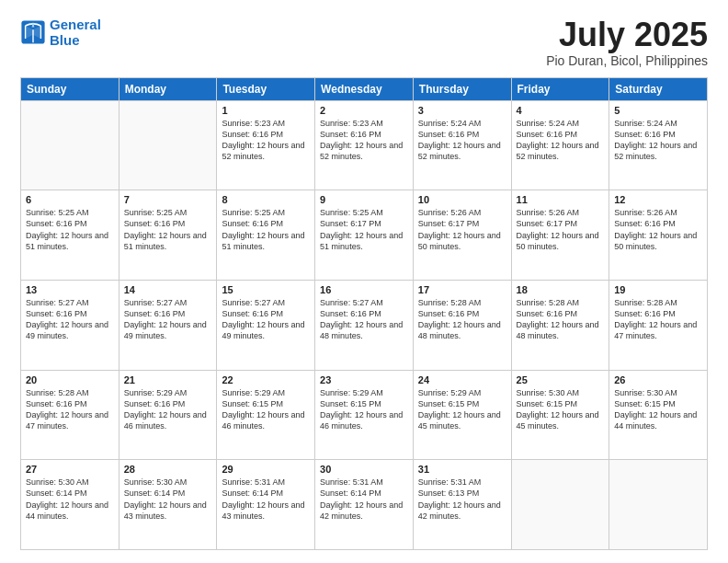 This screenshot has height=563, width=728. What do you see at coordinates (75, 24) in the screenshot?
I see `logo-line1: General` at bounding box center [75, 24].